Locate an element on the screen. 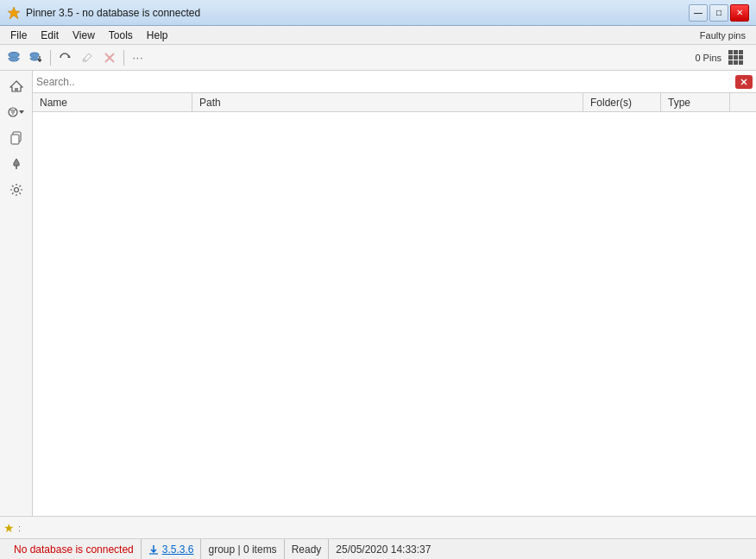 The image size is (756, 559). sidebar-home-button is located at coordinates (16, 86).